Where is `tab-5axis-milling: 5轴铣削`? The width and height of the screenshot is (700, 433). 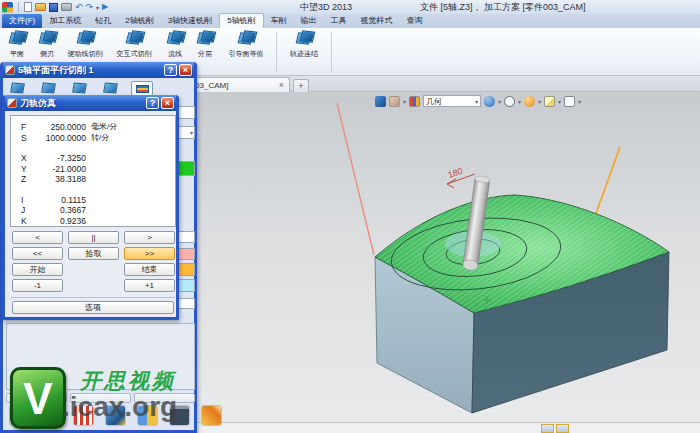
tab-5axis-milling: 5轴铣削 is located at coordinates (241, 20).